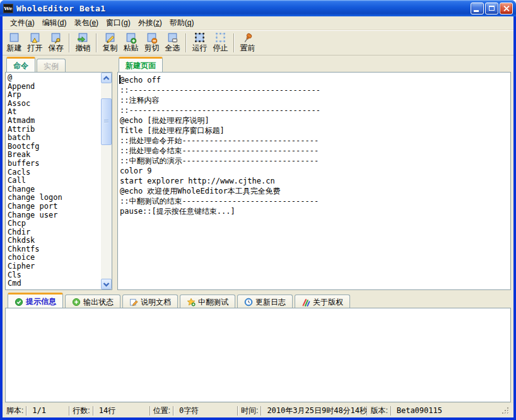 The width and height of the screenshot is (516, 420). I want to click on menu-help: 帮助(q), so click(182, 23).